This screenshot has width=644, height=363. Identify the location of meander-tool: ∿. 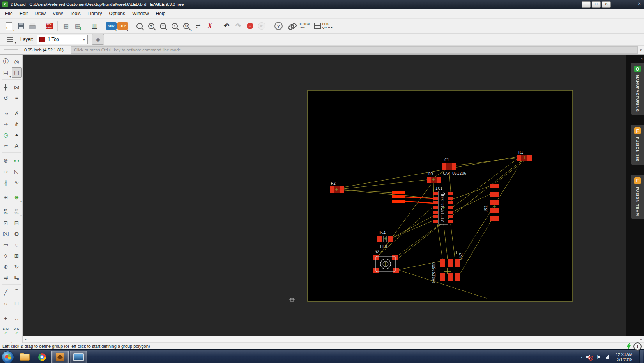
(17, 182).